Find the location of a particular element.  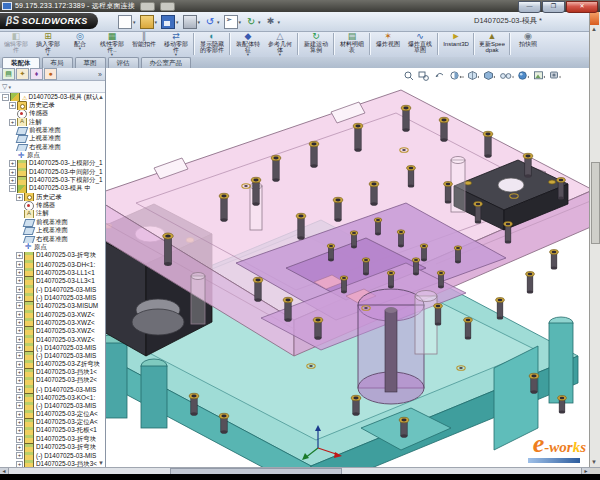

zoom-area-icon is located at coordinates (424, 76).